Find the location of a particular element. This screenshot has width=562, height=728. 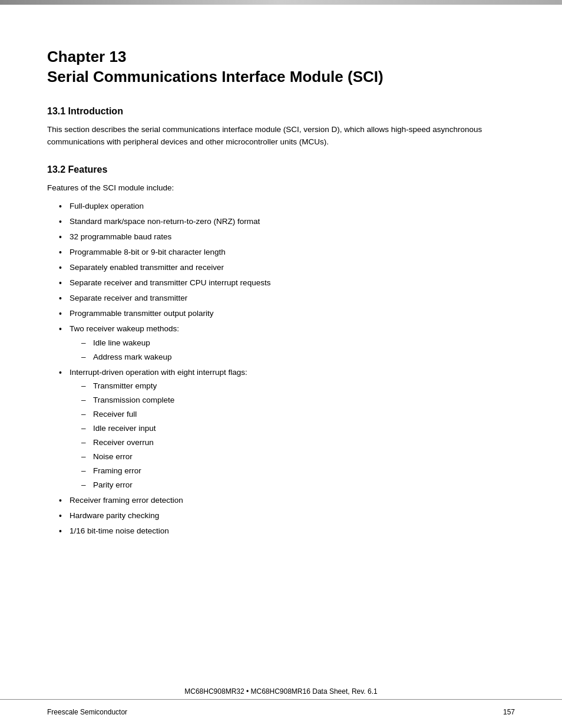

section1-paragraph: This section describes the serial commun… is located at coordinates (281, 136).